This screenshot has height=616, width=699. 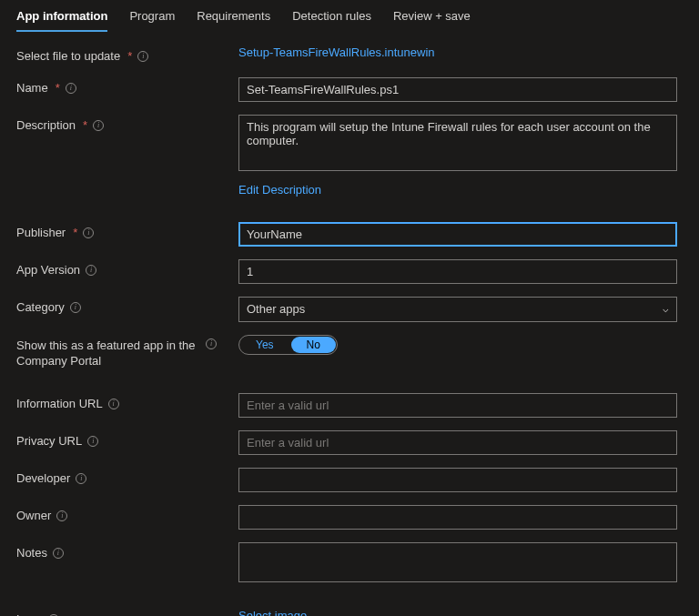 I want to click on name-label: Name, so click(x=33, y=89).